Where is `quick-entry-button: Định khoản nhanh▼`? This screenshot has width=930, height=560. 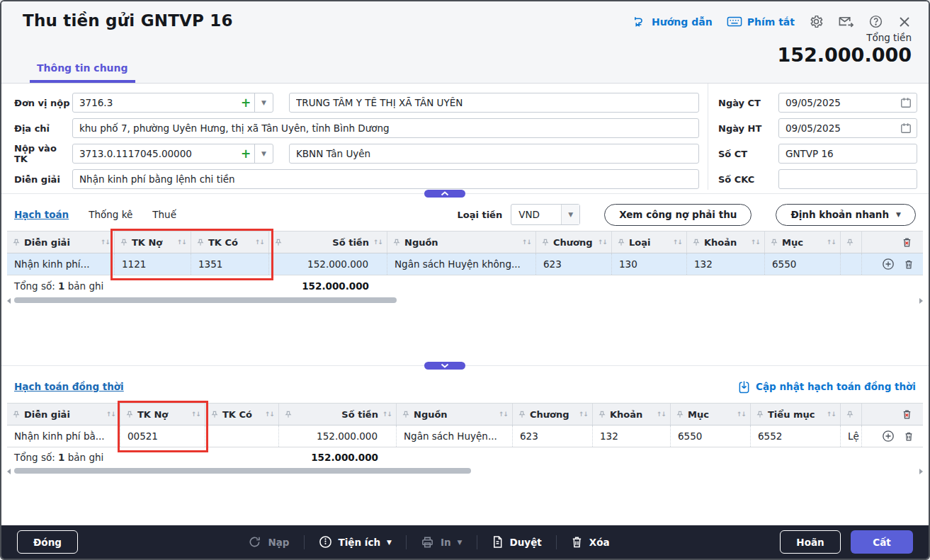 quick-entry-button: Định khoản nhanh▼ is located at coordinates (846, 215).